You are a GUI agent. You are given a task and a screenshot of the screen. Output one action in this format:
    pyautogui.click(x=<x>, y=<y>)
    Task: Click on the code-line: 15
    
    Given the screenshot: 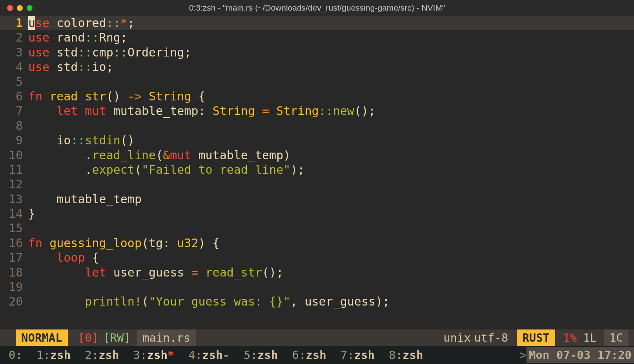 What is the action you would take?
    pyautogui.click(x=317, y=228)
    